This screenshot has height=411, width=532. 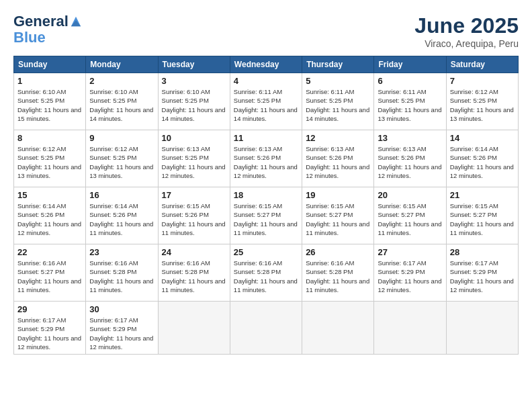 What do you see at coordinates (193, 102) in the screenshot?
I see `table-row: 3 Sunrise: 6:10 AM Sunset: 5:25 PM Dayli…` at bounding box center [193, 102].